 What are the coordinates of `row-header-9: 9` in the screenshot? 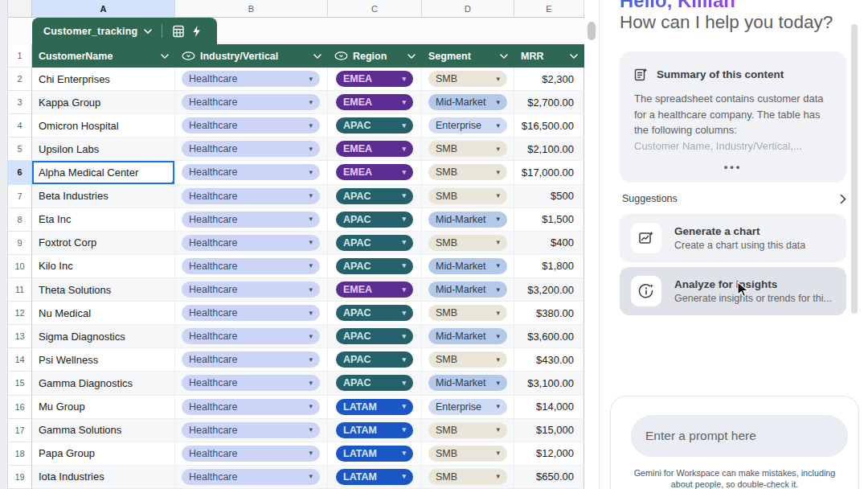 It's located at (20, 243).